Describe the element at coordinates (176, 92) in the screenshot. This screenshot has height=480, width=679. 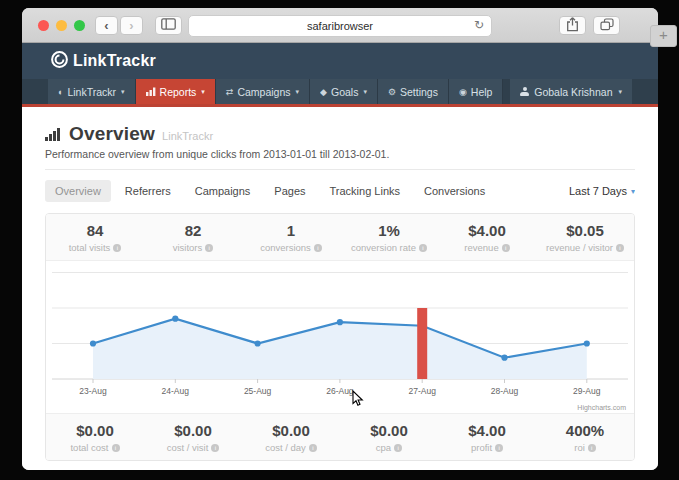
I see `nav-item-reports: Reports ▾` at that location.